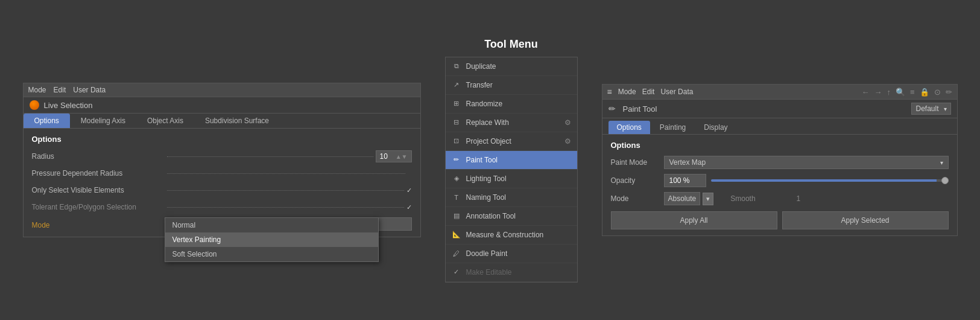  Describe the element at coordinates (485, 104) in the screenshot. I see `tool-randomize-label: Randomize` at that location.